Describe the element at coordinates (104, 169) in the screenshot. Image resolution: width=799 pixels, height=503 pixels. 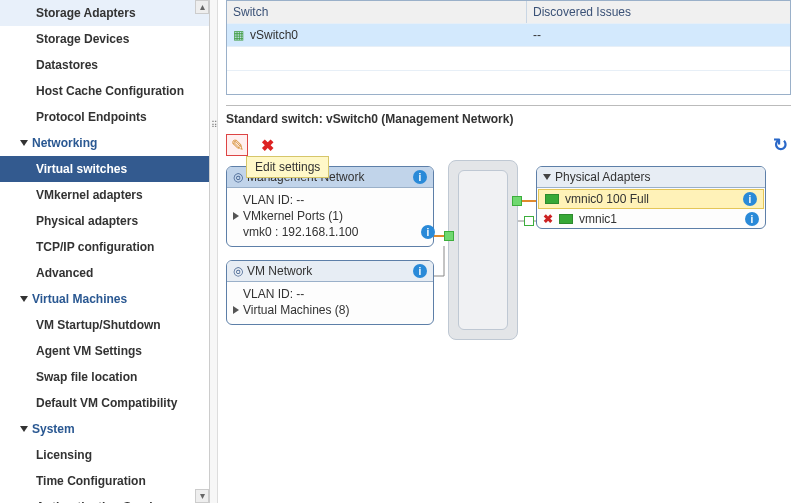
I see `sidebar-item-virtual-switches: Virtual switches` at that location.